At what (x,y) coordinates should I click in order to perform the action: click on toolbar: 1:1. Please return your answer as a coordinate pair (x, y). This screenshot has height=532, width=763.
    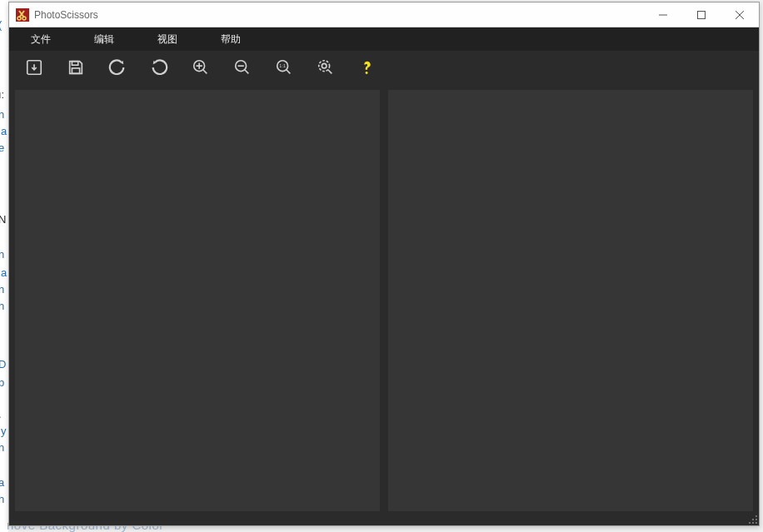
    Looking at the image, I should click on (384, 67).